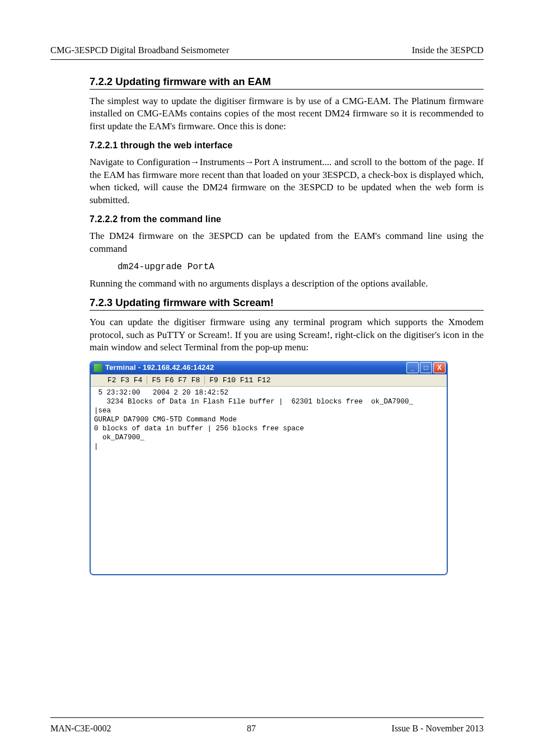 This screenshot has height=756, width=534. Describe the element at coordinates (287, 114) in the screenshot. I see `para-7-2-2-intro: The simplest way to update the digitiser…` at that location.